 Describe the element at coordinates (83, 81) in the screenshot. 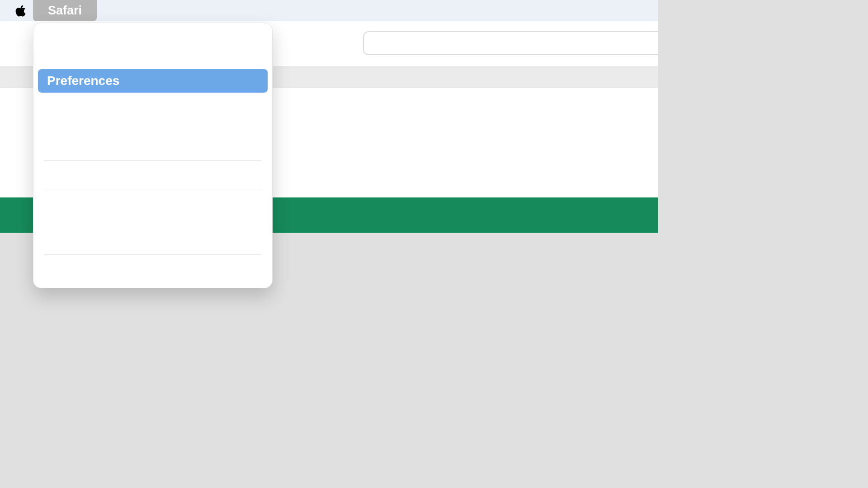

I see `menu-item-label: Preferences` at that location.